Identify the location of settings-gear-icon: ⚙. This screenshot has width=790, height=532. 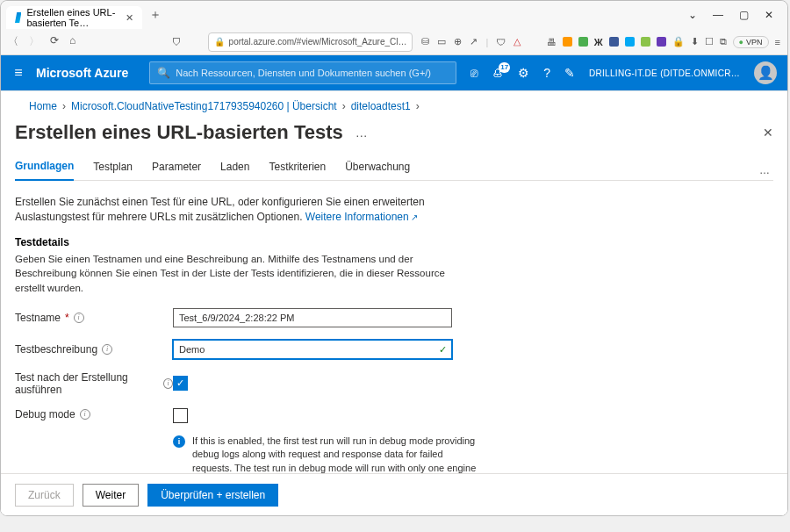
(523, 73).